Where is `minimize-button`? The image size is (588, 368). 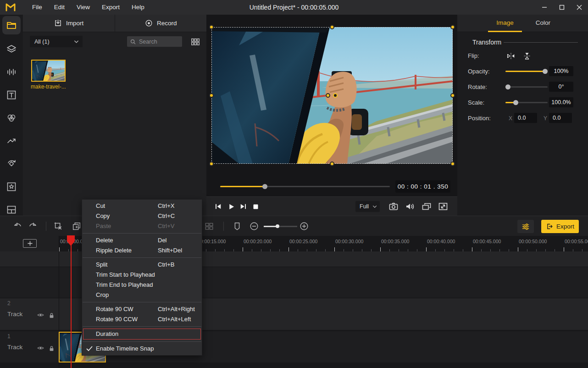 minimize-button is located at coordinates (544, 7).